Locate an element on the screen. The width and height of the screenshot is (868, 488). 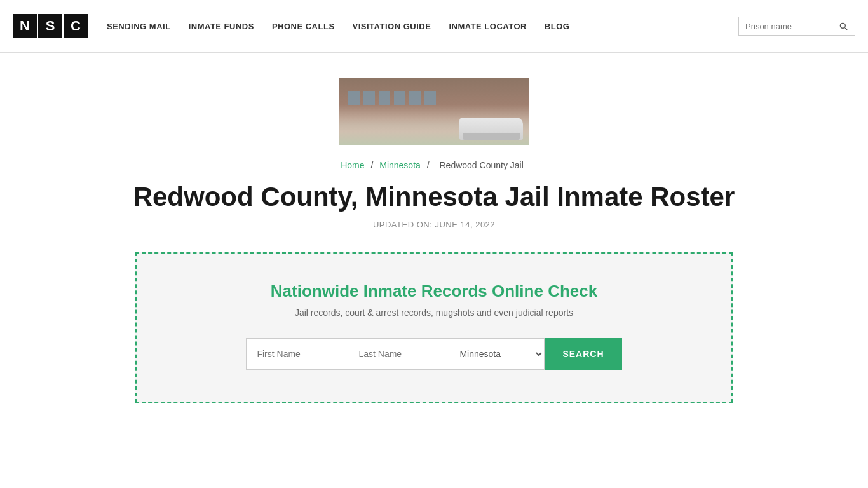
breadcrumb-home: Home is located at coordinates (352, 165).